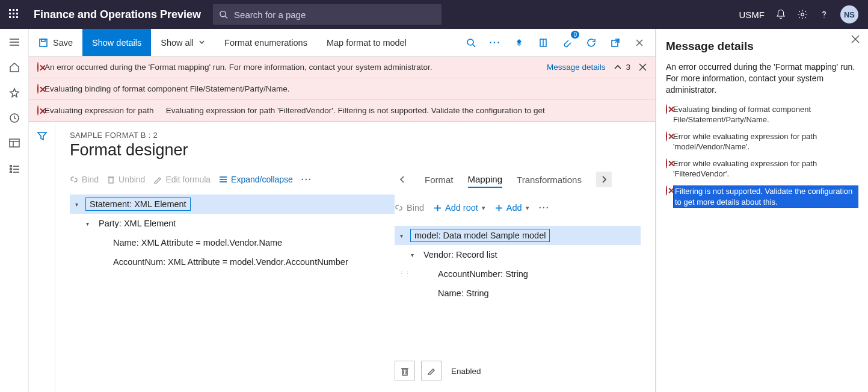 The width and height of the screenshot is (868, 392). What do you see at coordinates (232, 204) in the screenshot?
I see `tree-row: ▾Statement: XML Element` at bounding box center [232, 204].